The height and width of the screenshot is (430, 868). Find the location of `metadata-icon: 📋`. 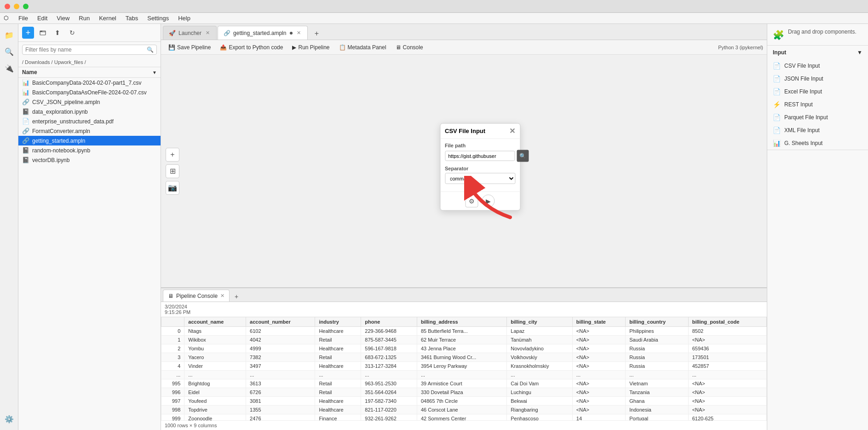

metadata-icon: 📋 is located at coordinates (342, 47).